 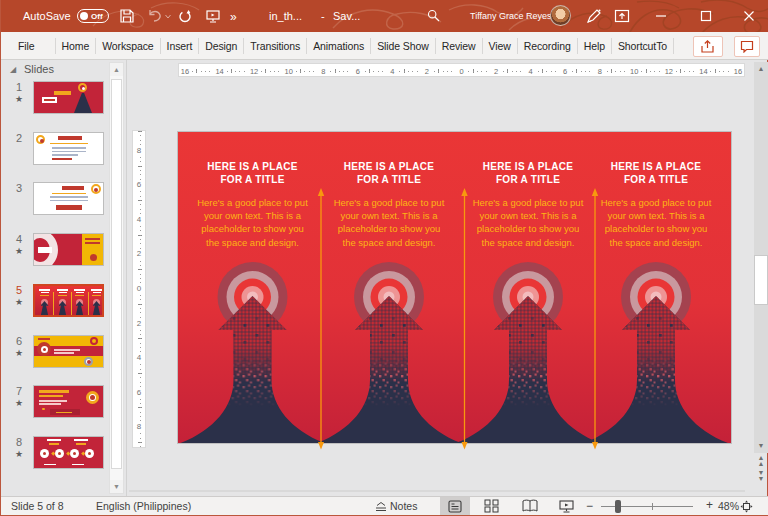 What do you see at coordinates (139, 393) in the screenshot?
I see `v-ruler-number: 6` at bounding box center [139, 393].